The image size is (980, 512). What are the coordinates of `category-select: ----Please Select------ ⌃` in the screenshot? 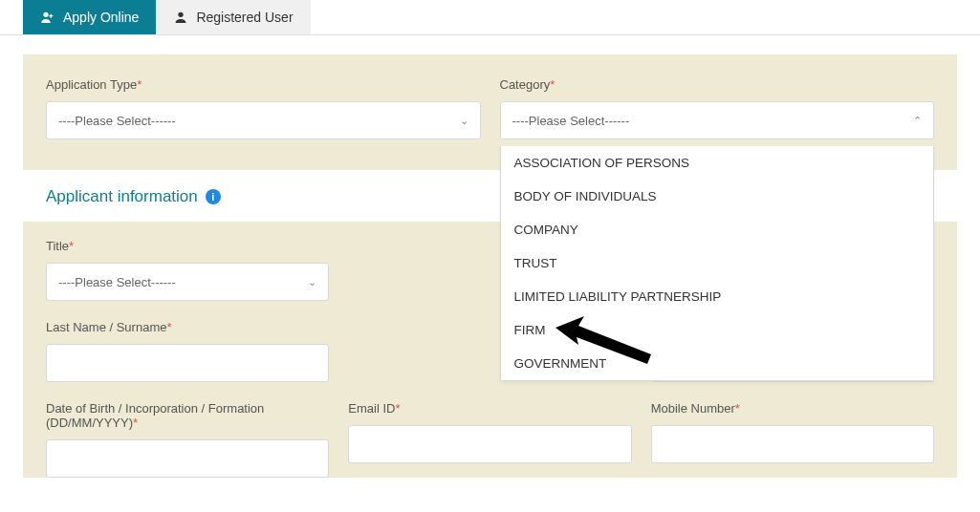 It's located at (717, 120).